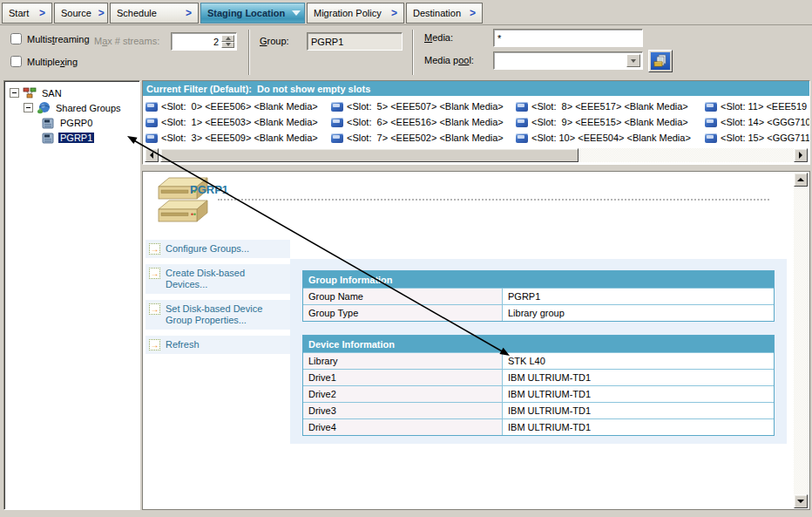 Image resolution: width=812 pixels, height=517 pixels. What do you see at coordinates (71, 122) in the screenshot?
I see `tree-item-pgrp0: PGRP0` at bounding box center [71, 122].